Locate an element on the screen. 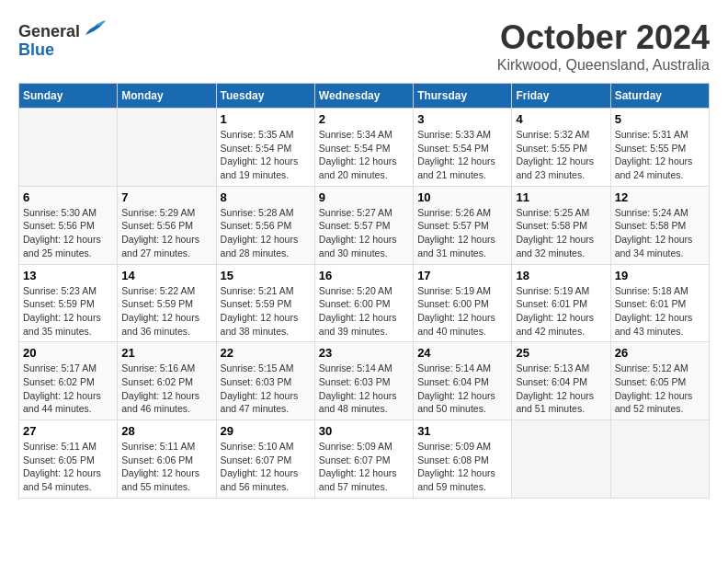 This screenshot has height=563, width=728. column-header-wednesday: Wednesday is located at coordinates (364, 96).